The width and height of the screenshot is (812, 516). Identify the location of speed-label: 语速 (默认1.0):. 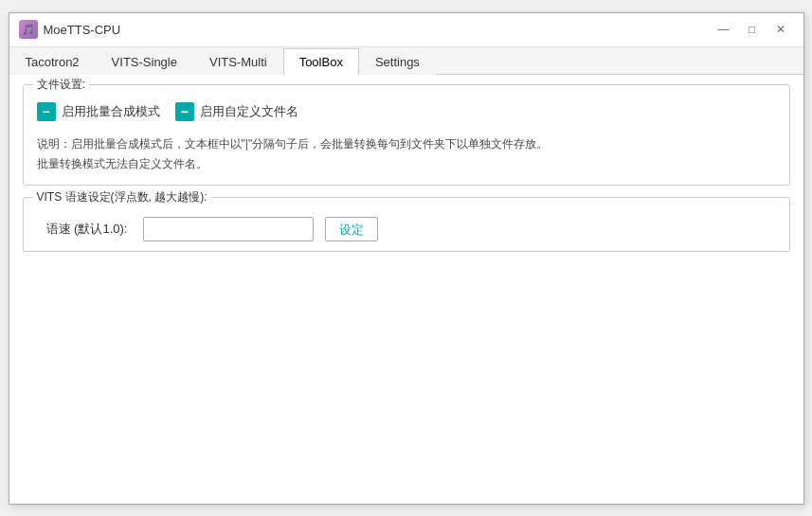
(89, 229).